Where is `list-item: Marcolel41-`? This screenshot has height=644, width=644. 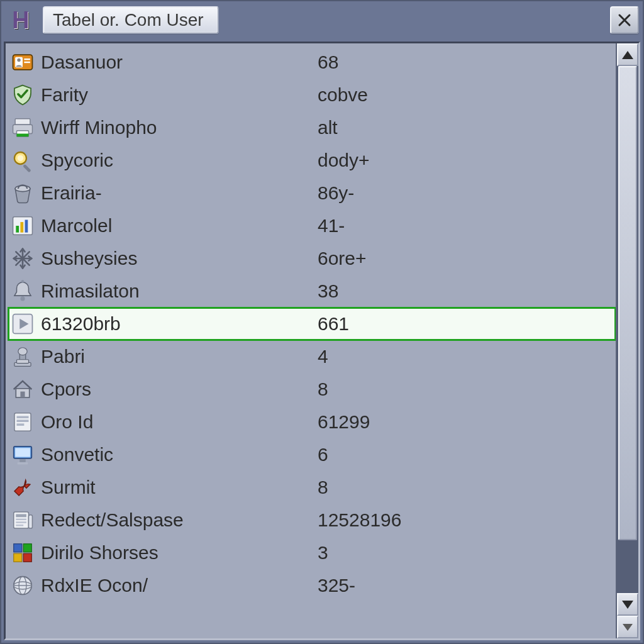 list-item: Marcolel41- is located at coordinates (312, 226).